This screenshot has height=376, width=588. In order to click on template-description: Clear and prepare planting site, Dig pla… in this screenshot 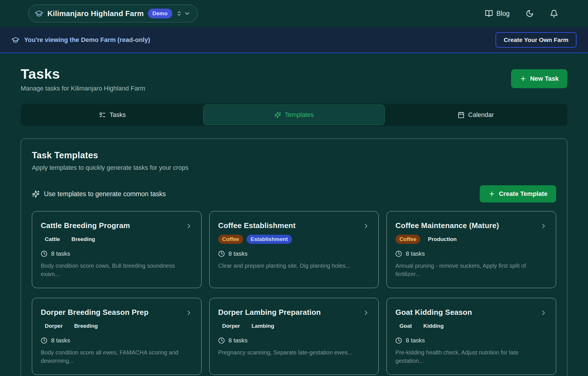, I will do `click(294, 266)`.